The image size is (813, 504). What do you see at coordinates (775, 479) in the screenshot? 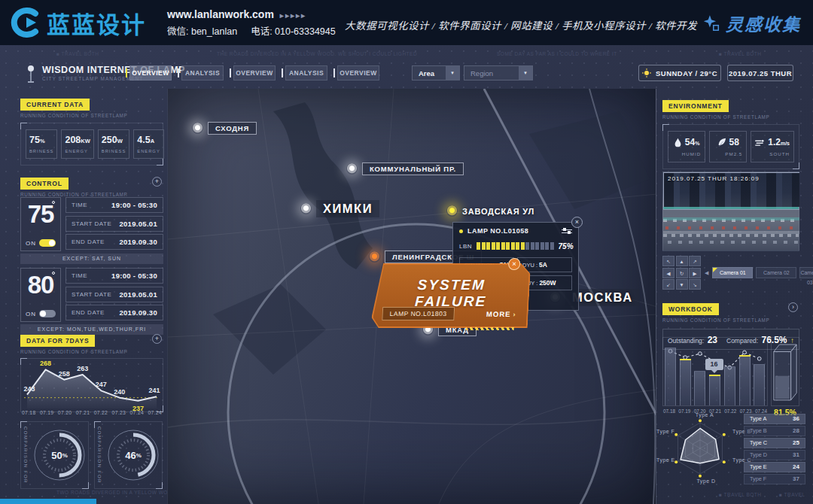
I see `type-f-row: Type F37` at bounding box center [775, 479].